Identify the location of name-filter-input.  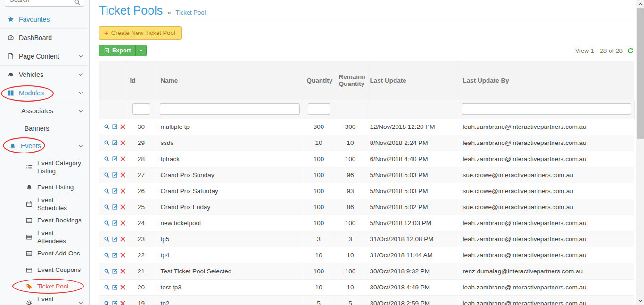
(230, 109).